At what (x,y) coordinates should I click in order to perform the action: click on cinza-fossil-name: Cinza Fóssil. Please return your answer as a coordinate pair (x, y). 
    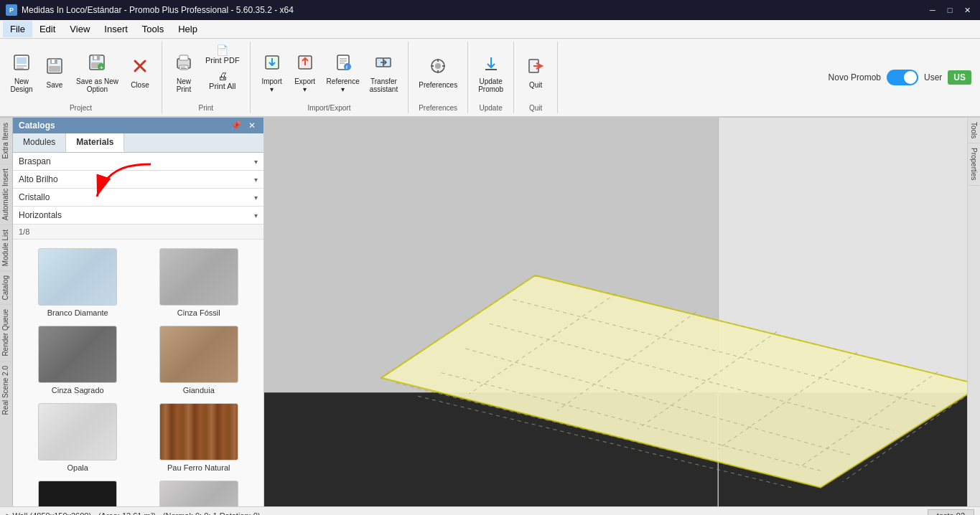
    Looking at the image, I should click on (199, 313).